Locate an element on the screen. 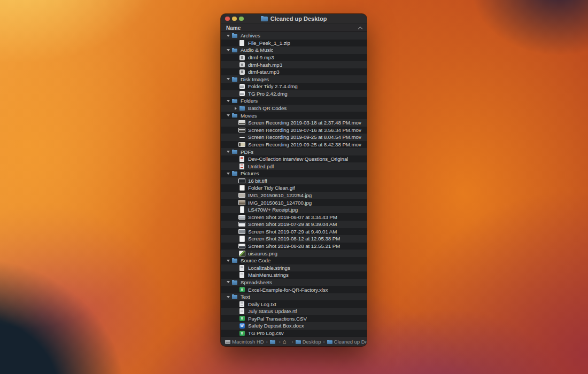 The image size is (588, 374). file-row: File_Peek_1_1.zip is located at coordinates (294, 43).